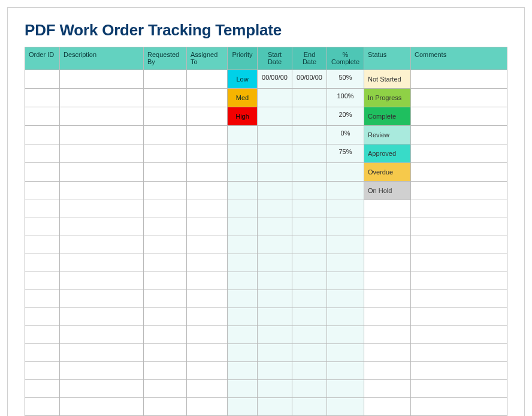  Describe the element at coordinates (388, 173) in the screenshot. I see `status-cell: Overdue` at that location.